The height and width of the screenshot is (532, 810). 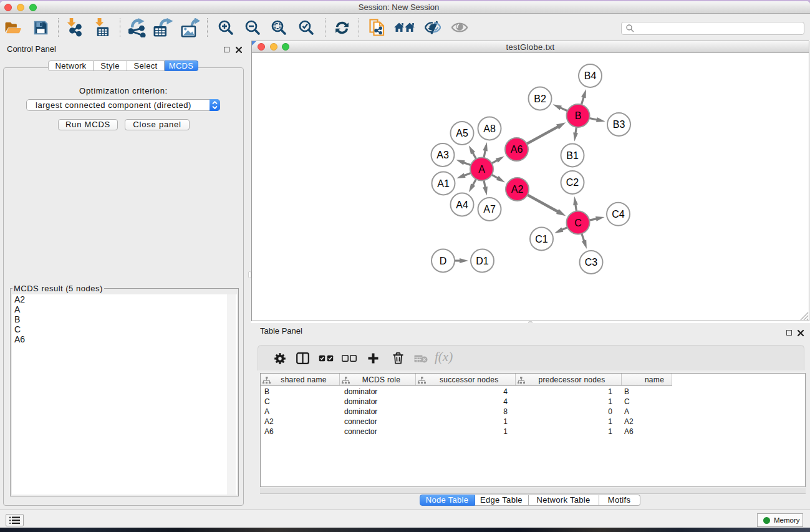 I want to click on svg-text: A2, so click(x=518, y=190).